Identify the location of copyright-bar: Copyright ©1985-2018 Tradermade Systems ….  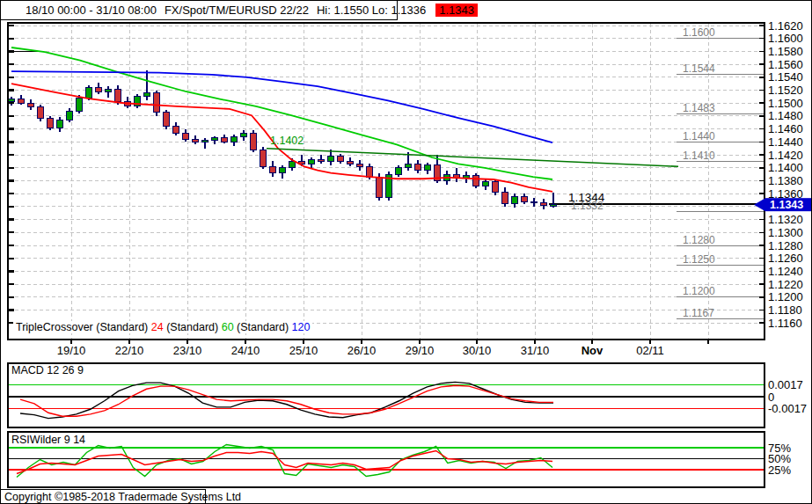
(104, 496).